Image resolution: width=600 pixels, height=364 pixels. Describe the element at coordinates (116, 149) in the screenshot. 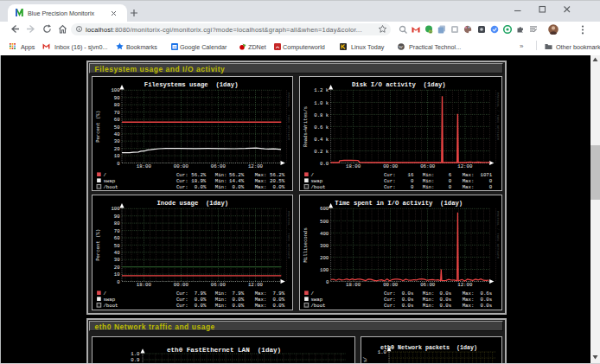

I see `svg-text: 20` at that location.